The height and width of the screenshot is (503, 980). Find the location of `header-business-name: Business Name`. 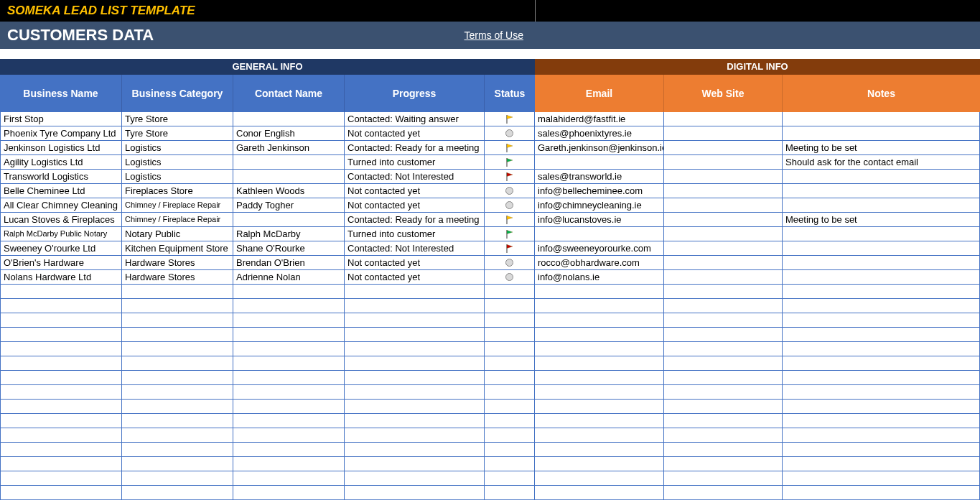

header-business-name: Business Name is located at coordinates (61, 93).